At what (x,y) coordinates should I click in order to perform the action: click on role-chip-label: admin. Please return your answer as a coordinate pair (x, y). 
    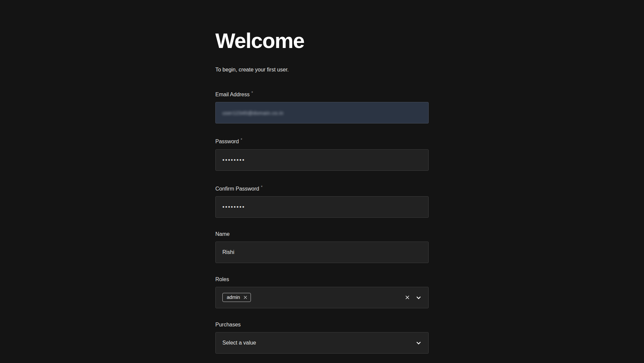
    Looking at the image, I should click on (233, 297).